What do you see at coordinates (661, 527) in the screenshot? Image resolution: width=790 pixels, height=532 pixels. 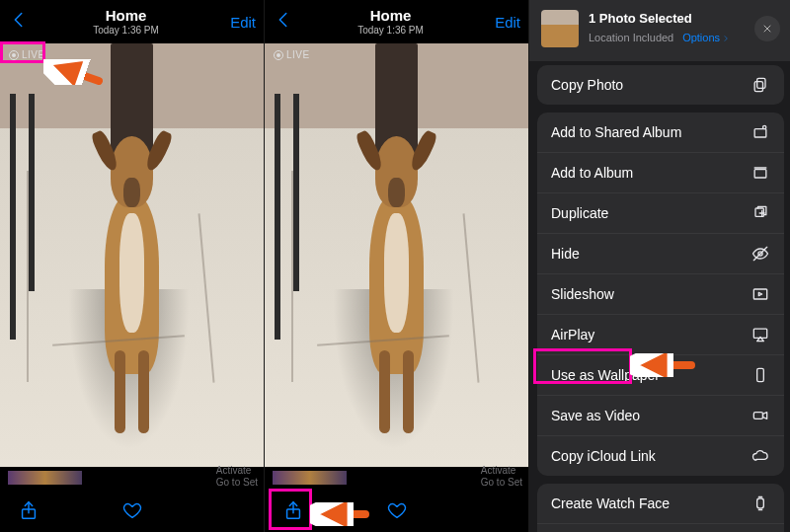 I see `row-save-files: Save to Files` at bounding box center [661, 527].